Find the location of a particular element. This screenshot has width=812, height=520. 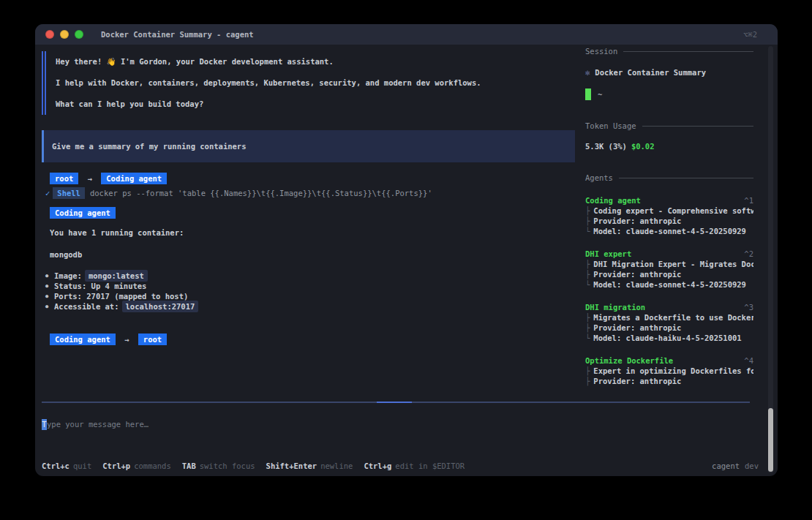

hotkey-action: newline is located at coordinates (337, 466).